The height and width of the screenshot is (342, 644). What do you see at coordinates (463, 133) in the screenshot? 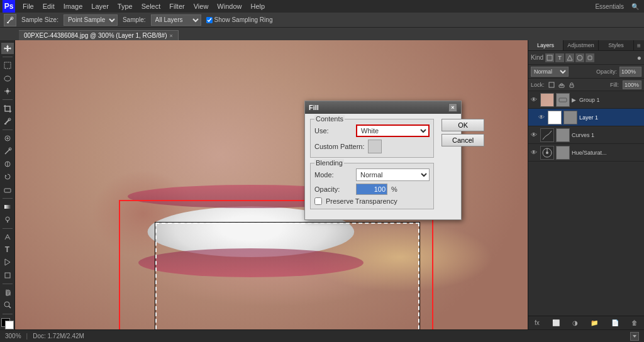
I see `dialog-buttons: OK Cancel` at bounding box center [463, 133].